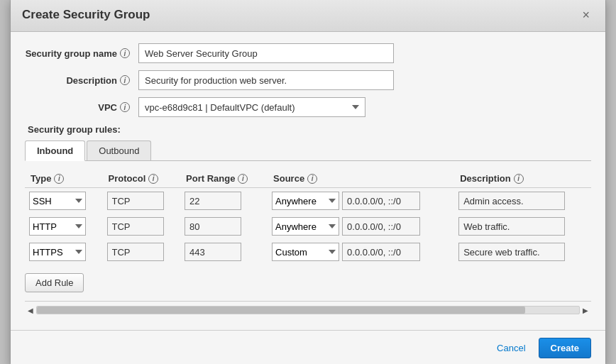 The width and height of the screenshot is (616, 364). What do you see at coordinates (305, 252) in the screenshot?
I see `source-select-2: Custom` at bounding box center [305, 252].